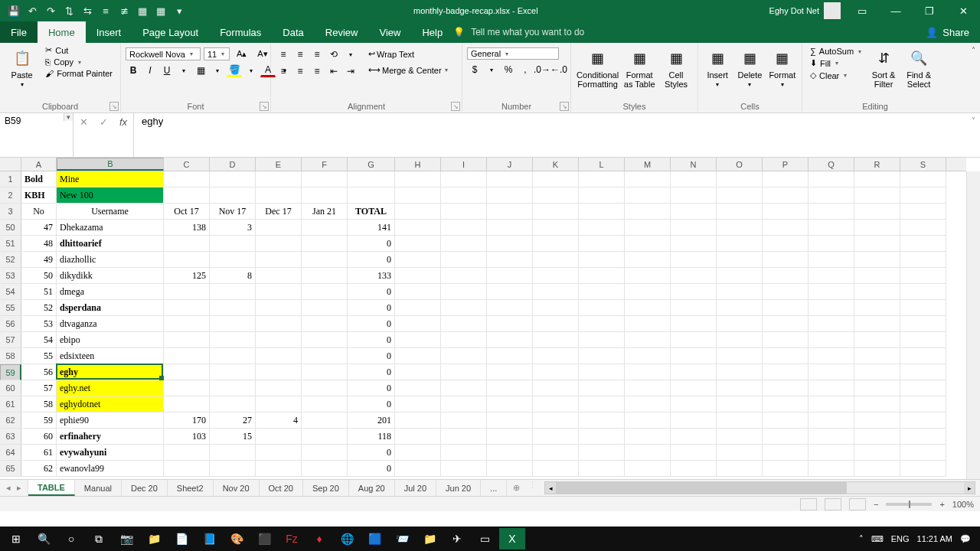 Image resolution: width=980 pixels, height=551 pixels. I want to click on cell: eghy.net, so click(110, 389).